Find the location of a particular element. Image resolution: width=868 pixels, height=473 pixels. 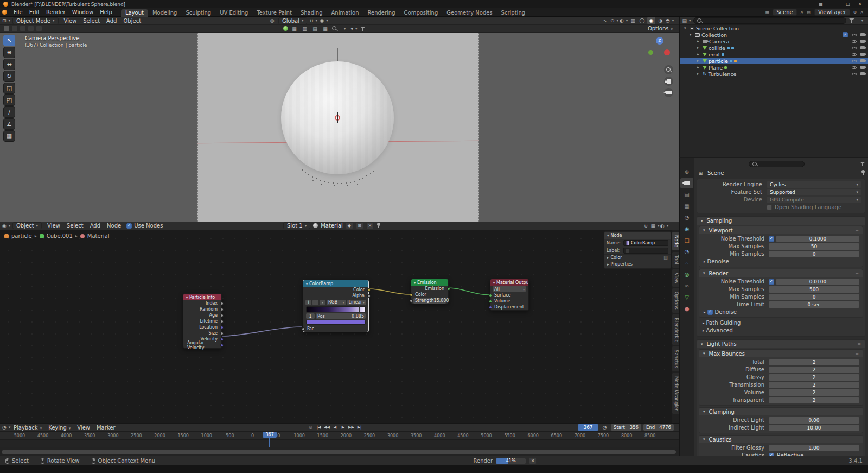

title-bar: Blender* [F:\BLENDER\Turbulent Sphere.bl… is located at coordinates (434, 4).